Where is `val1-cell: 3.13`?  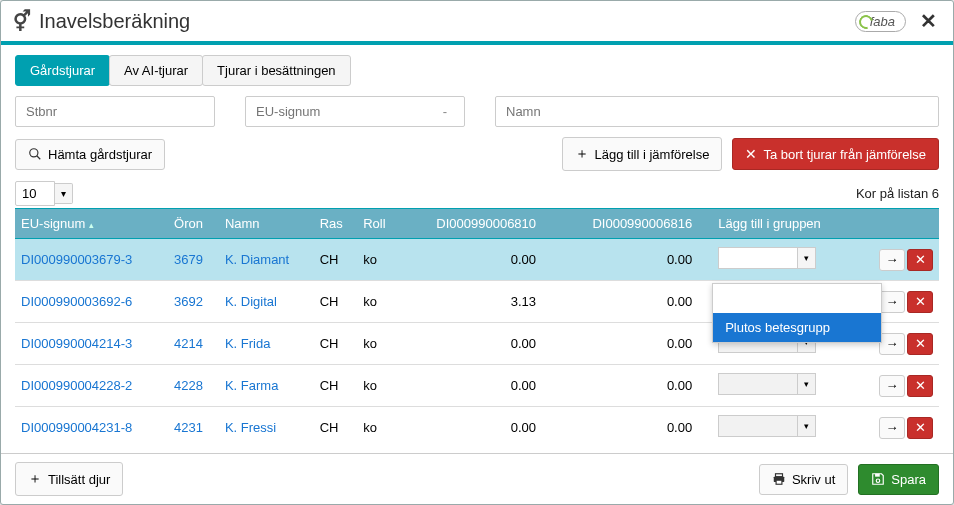 val1-cell: 3.13 is located at coordinates (478, 302).